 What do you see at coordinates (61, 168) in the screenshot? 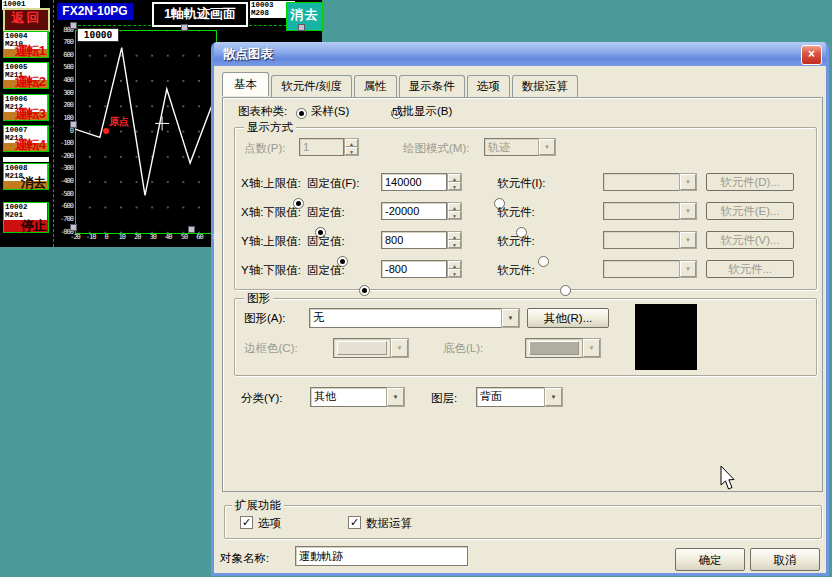
I see `y-tick-label: -300` at bounding box center [61, 168].